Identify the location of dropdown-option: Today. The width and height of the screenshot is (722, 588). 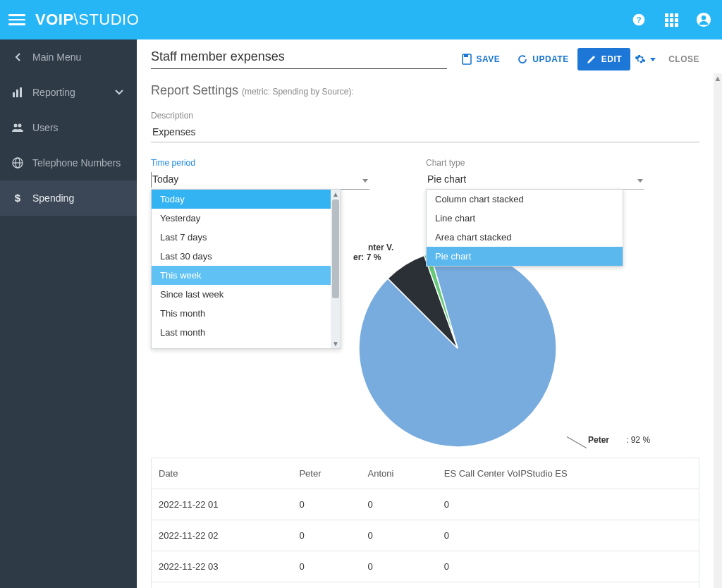
(246, 199).